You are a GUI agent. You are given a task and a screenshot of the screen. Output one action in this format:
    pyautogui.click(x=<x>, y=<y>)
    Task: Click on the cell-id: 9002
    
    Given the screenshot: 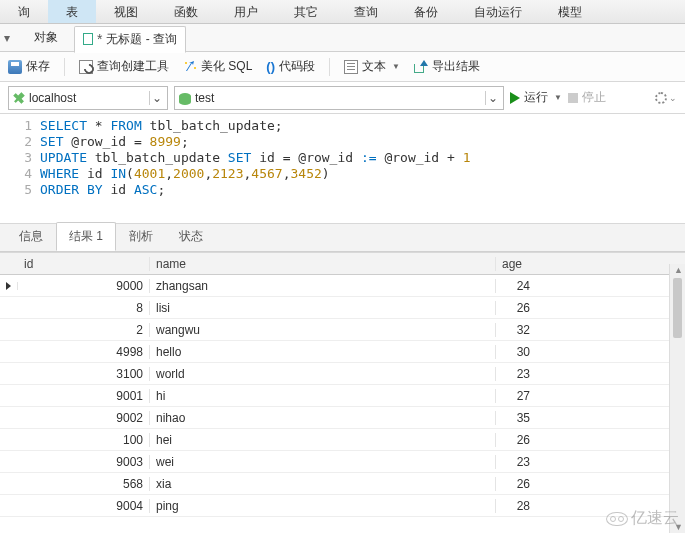 What is the action you would take?
    pyautogui.click(x=84, y=418)
    